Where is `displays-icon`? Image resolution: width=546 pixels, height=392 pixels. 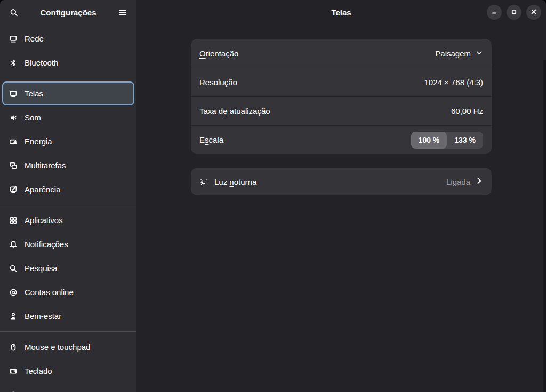 displays-icon is located at coordinates (13, 94).